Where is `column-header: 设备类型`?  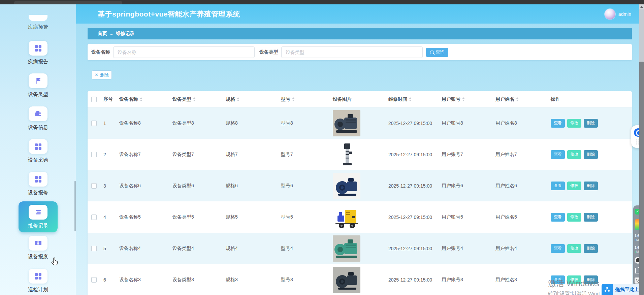
column-header: 设备类型 is located at coordinates (195, 99).